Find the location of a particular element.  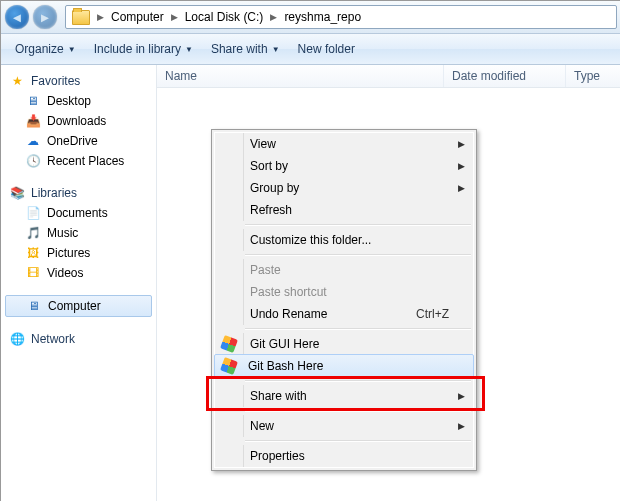

new-folder-button: New folder is located at coordinates (326, 49).